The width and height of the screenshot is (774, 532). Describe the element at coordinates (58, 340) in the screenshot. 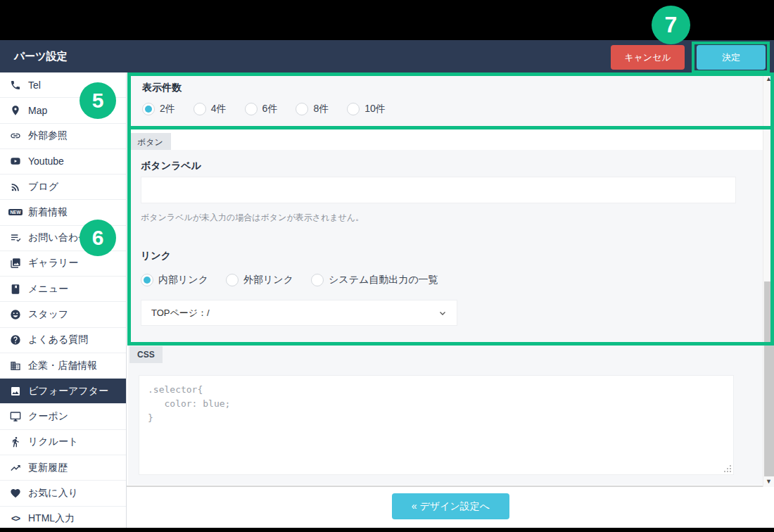

I see `sidebar-item-label: よくある質問` at that location.